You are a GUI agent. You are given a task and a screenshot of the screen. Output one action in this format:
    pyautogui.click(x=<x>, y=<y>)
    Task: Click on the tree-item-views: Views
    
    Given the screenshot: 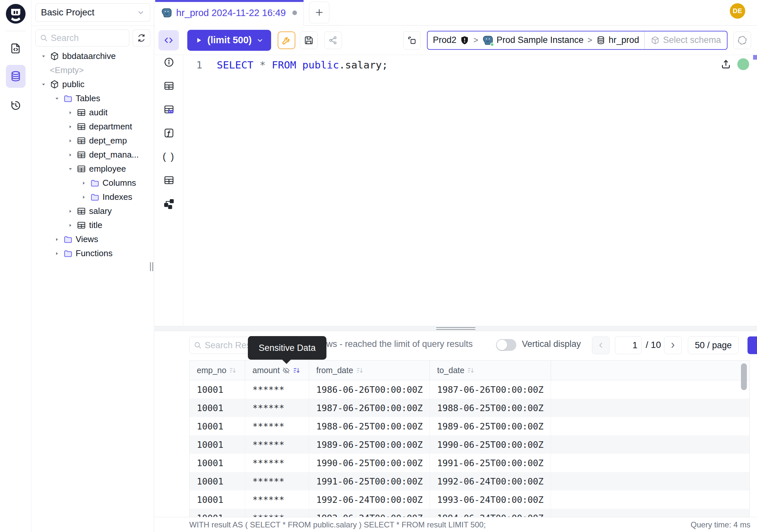 What is the action you would take?
    pyautogui.click(x=93, y=239)
    